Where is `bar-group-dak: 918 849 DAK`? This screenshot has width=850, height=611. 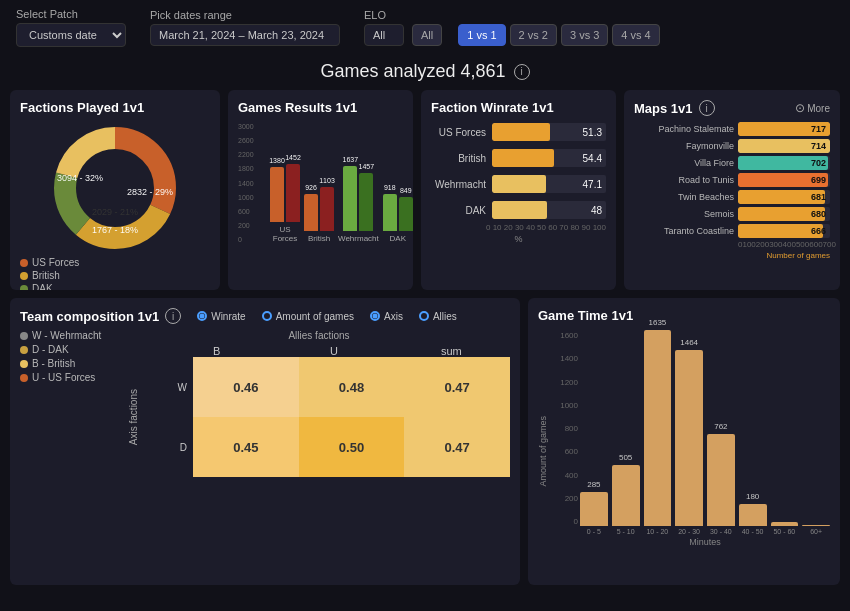
bar-group-dak: 918 849 DAK is located at coordinates (398, 218).